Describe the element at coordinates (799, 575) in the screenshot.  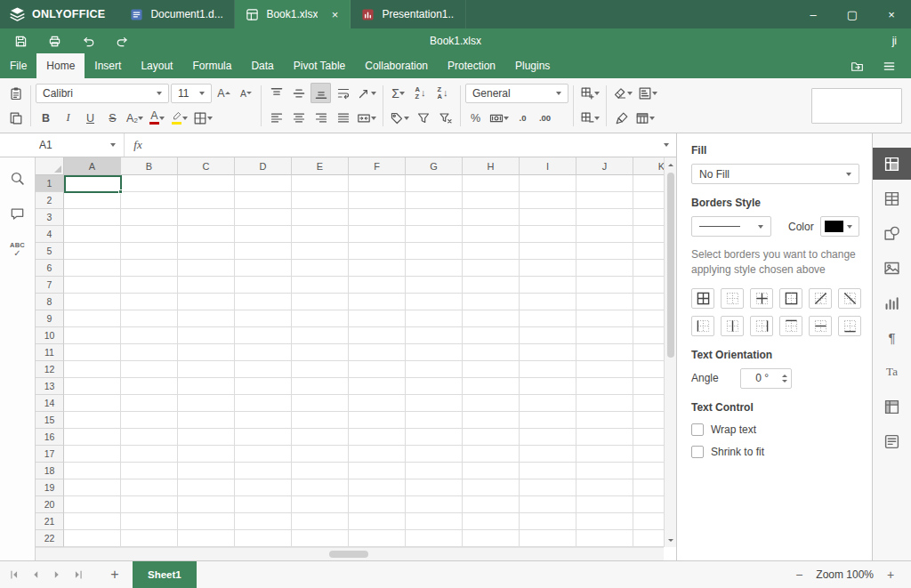
I see `zoom-out-button: −` at that location.